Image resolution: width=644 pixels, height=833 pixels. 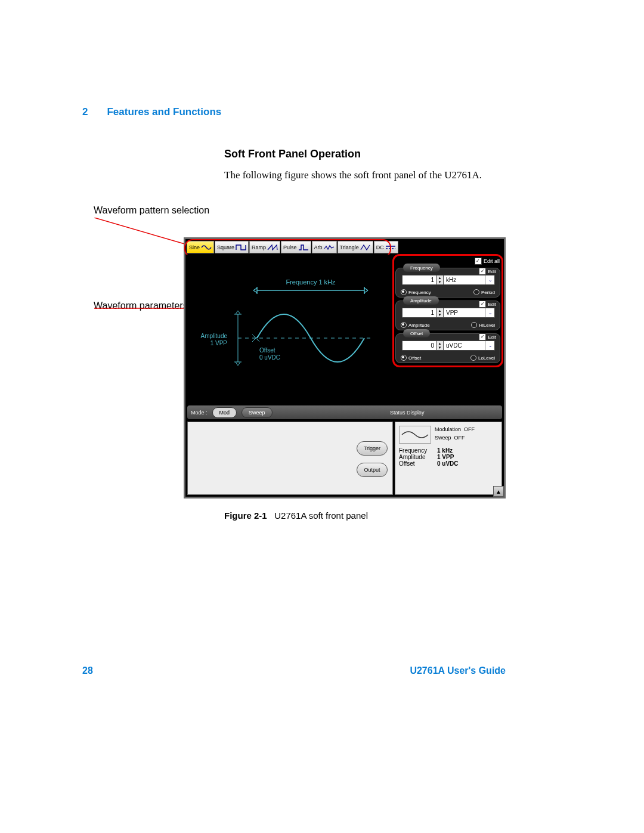 I want to click on radio-period: Period, so click(x=484, y=292).